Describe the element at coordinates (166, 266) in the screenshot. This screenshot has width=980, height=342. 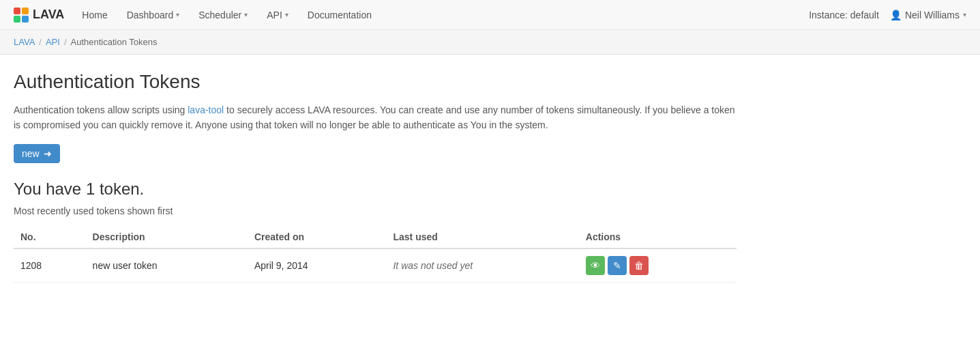
I see `cell-description: new user token` at that location.